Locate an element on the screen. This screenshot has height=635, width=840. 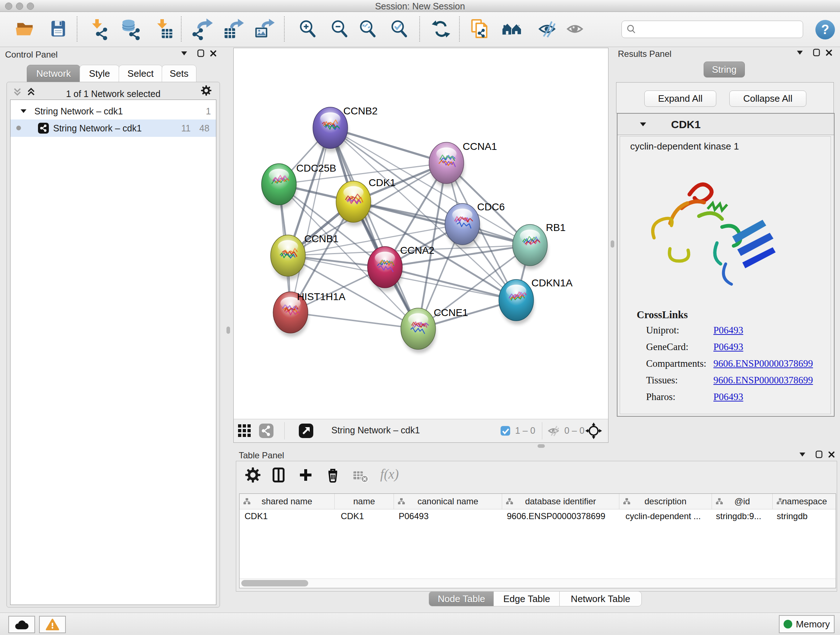
houses-button is located at coordinates (512, 29).